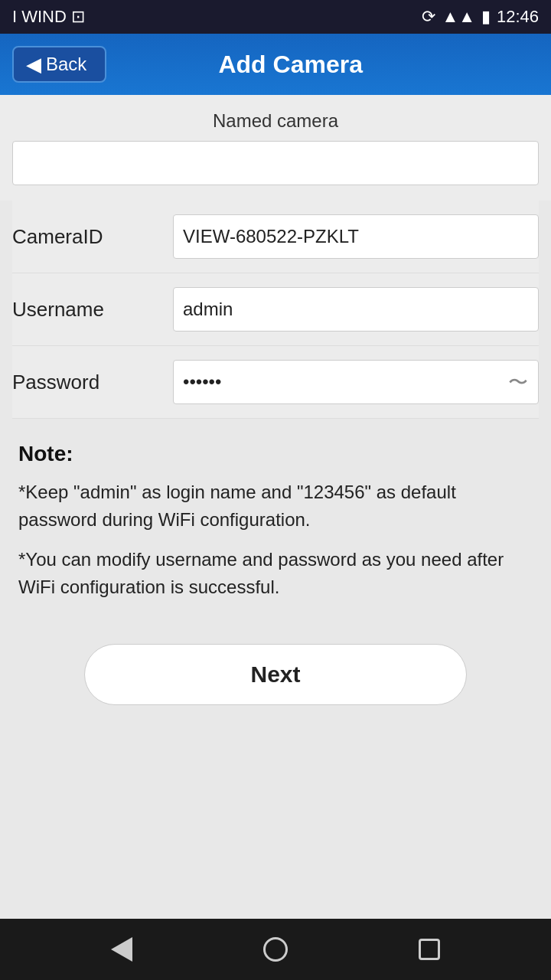 The width and height of the screenshot is (551, 980). Describe the element at coordinates (49, 17) in the screenshot. I see `carrier-info: I WIND ⊡` at that location.